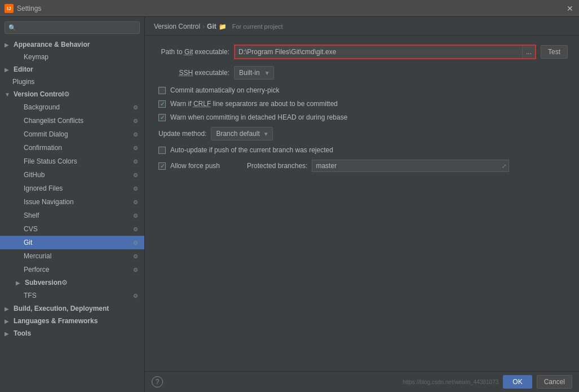 The width and height of the screenshot is (579, 392). What do you see at coordinates (67, 94) in the screenshot?
I see `vc-settings-icon: ⚙` at bounding box center [67, 94].